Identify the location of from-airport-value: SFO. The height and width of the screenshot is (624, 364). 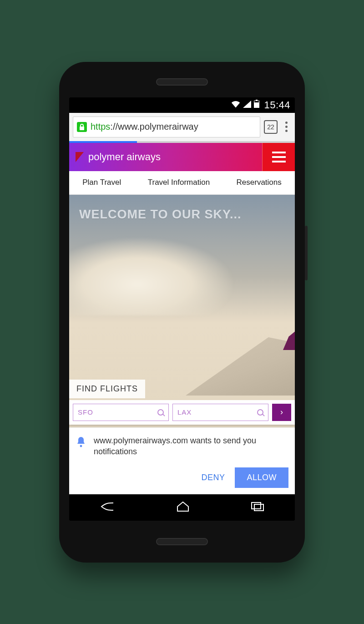
(86, 412).